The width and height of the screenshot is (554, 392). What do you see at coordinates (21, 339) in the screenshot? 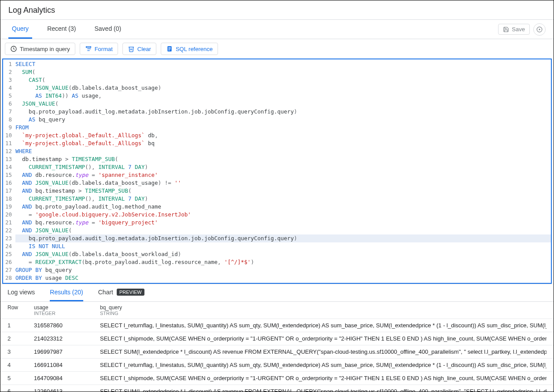
I see `row-number: 2` at bounding box center [21, 339].